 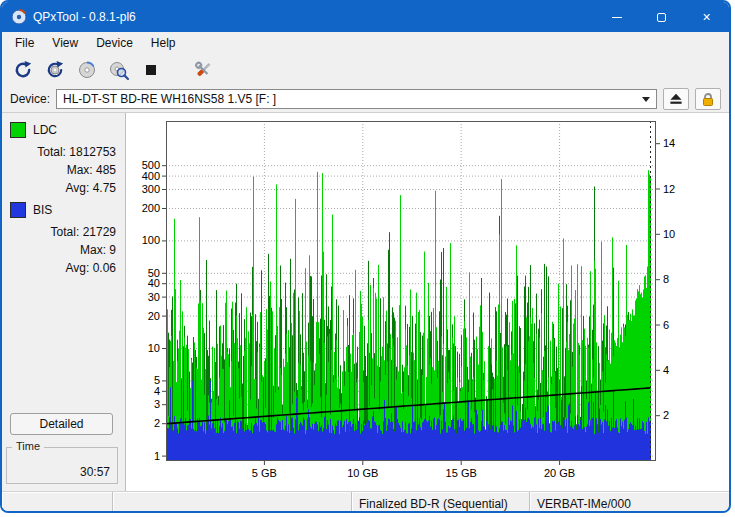 What do you see at coordinates (366, 502) in the screenshot?
I see `statusbar: Finalized BD-R (Sequential) VERBAT-IMe/0…` at bounding box center [366, 502].